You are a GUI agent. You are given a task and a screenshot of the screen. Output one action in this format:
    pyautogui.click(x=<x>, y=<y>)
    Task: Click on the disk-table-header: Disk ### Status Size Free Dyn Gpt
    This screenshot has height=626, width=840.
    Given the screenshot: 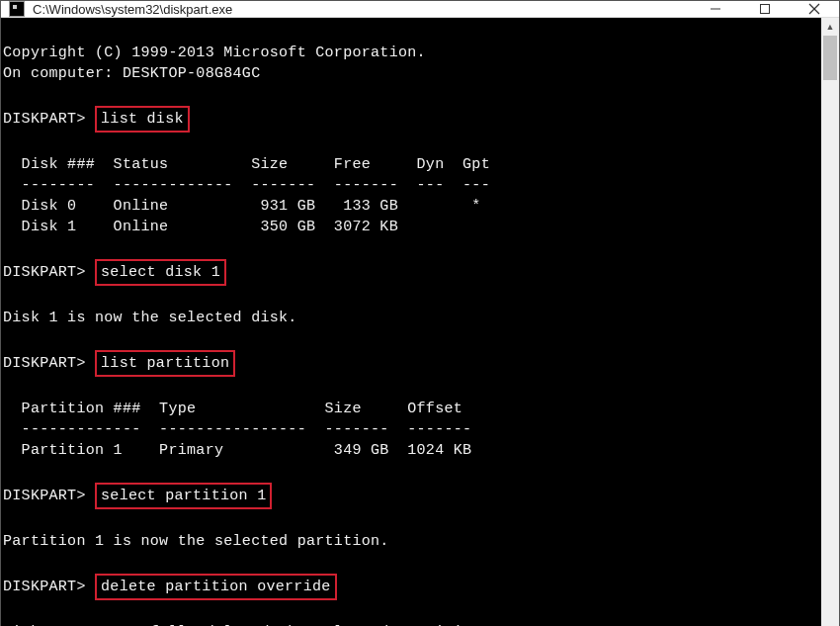 What is the action you would take?
    pyautogui.click(x=247, y=164)
    